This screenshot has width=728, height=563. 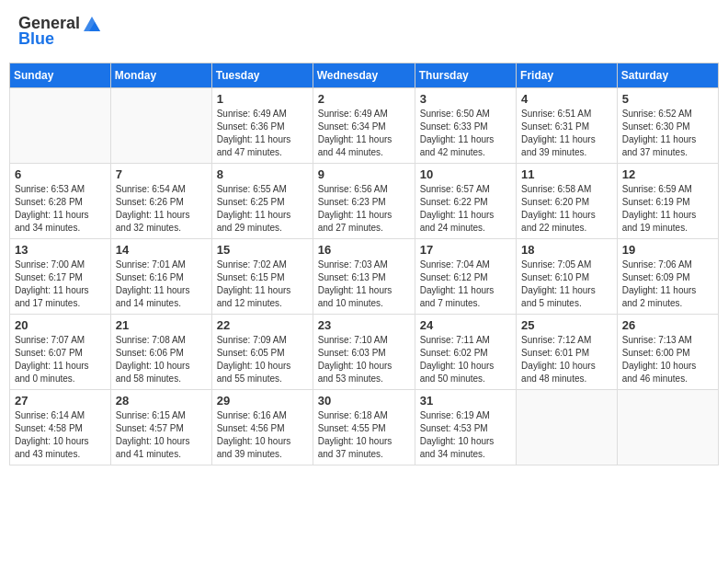 I want to click on calendar-cell: 30Sunrise: 6:18 AM Sunset: 4:55 PM Dayli…, so click(x=364, y=428).